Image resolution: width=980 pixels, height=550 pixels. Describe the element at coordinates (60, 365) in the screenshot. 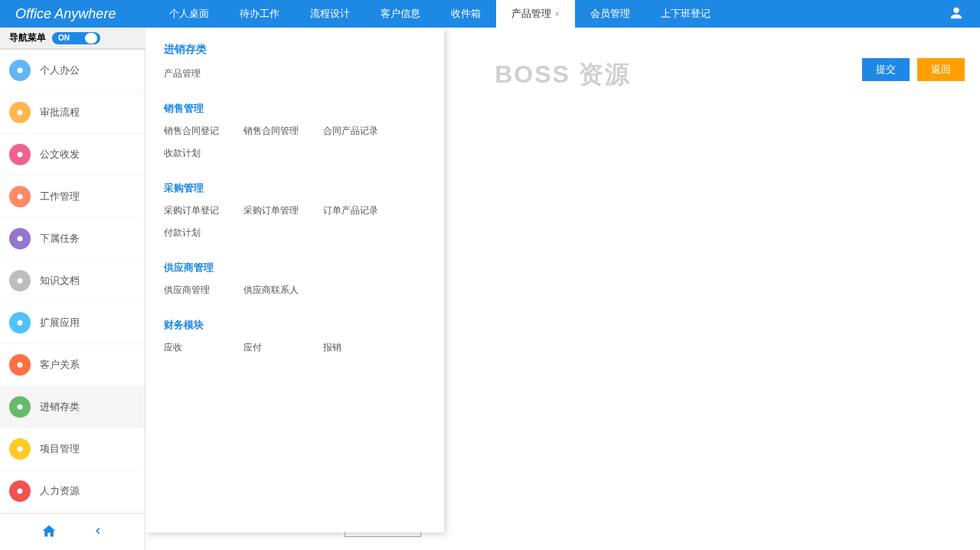

I see `sidebar-item-label: 客户关系` at that location.